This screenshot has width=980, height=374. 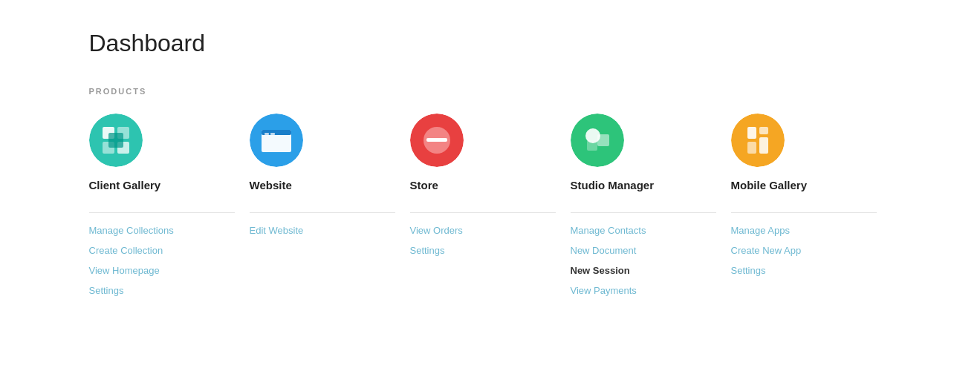 What do you see at coordinates (804, 230) in the screenshot?
I see `product-link-mobile-gallery-manage-apps: Manage Apps` at bounding box center [804, 230].